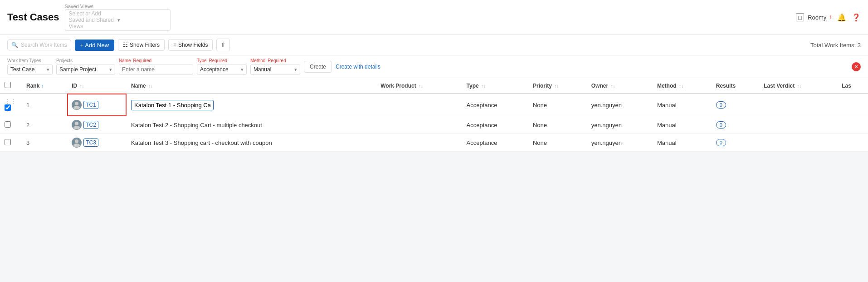  I want to click on name-text: Katalon Test 3 - Shopping cart - checkou…, so click(201, 143).